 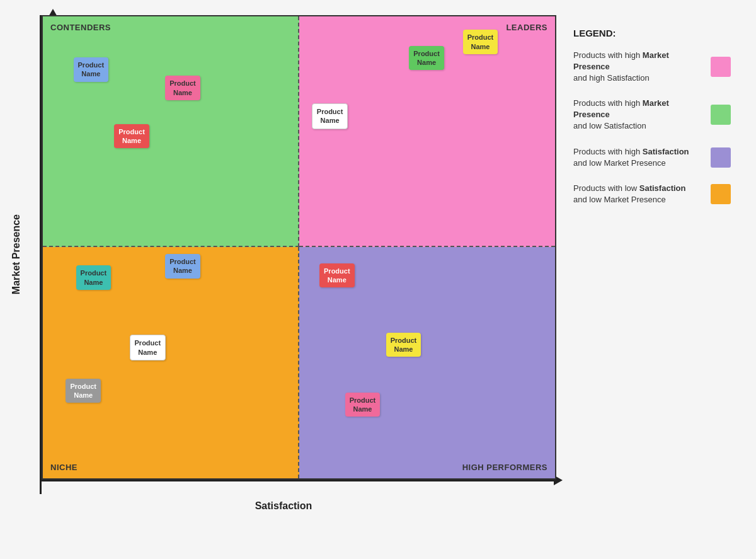 I want to click on niche-label: NICHE, so click(x=64, y=468).